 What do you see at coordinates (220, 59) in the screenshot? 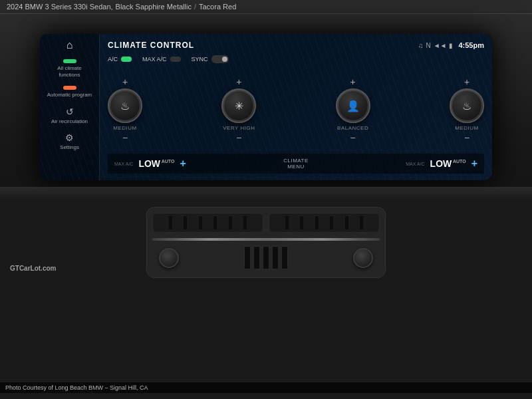
I see `sync-toggle` at bounding box center [220, 59].